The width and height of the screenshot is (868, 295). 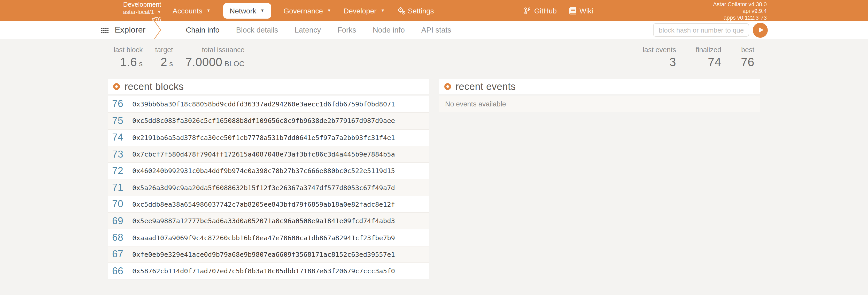 I want to click on panel-title: recent events, so click(x=486, y=87).